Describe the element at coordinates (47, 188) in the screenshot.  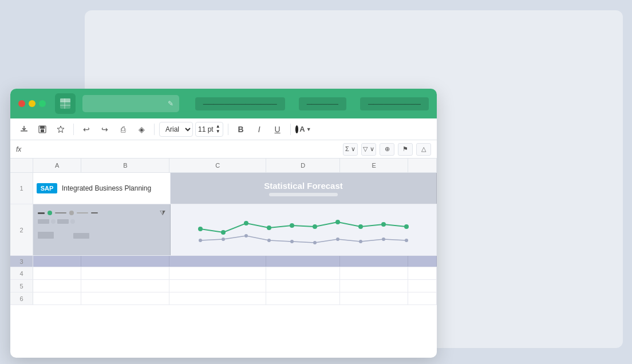
I see `sap-logo: SAP` at that location.